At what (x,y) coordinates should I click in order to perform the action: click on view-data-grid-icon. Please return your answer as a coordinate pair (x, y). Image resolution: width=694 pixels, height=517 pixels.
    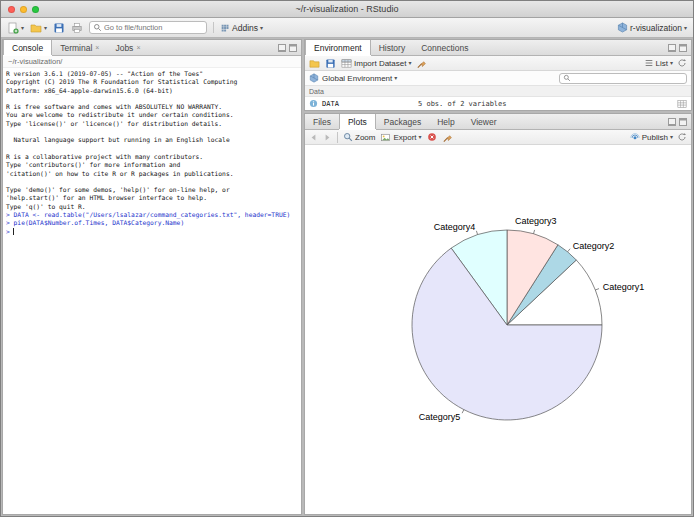
    Looking at the image, I should click on (682, 104).